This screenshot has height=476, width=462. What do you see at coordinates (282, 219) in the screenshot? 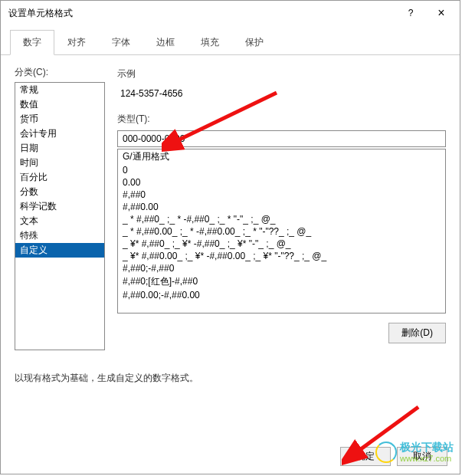
I see `format-item: _ * #,##0_ ;_ * -#,##0_ ;_ * "-"_ ;_ @_` at bounding box center [282, 219].